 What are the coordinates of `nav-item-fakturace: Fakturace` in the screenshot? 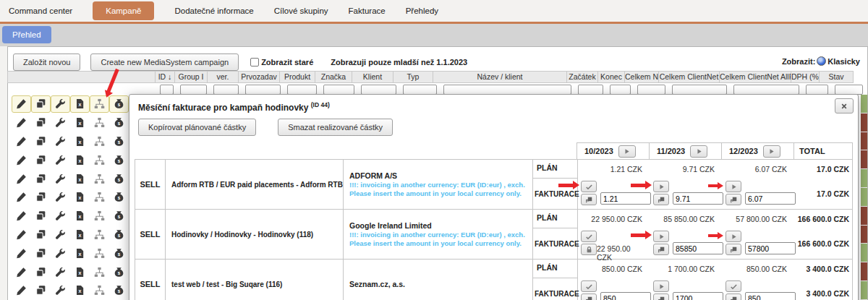 It's located at (367, 11).